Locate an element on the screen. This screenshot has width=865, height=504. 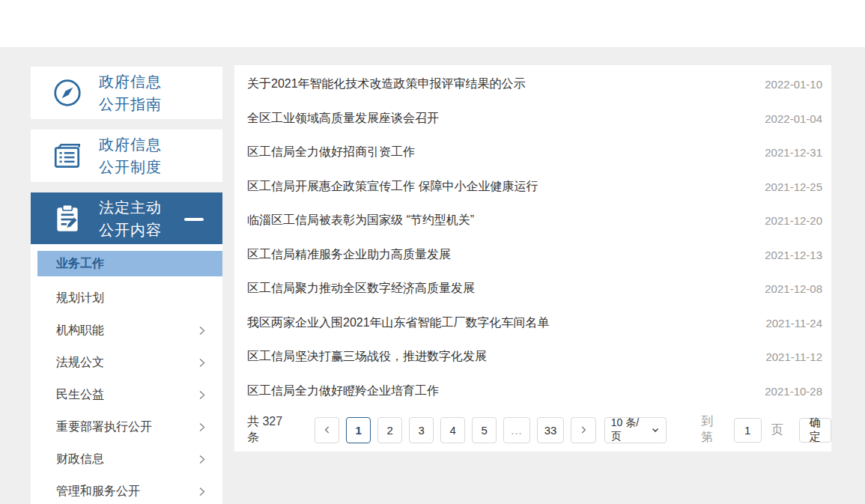
article-date: 2021-12-13 is located at coordinates (794, 255).